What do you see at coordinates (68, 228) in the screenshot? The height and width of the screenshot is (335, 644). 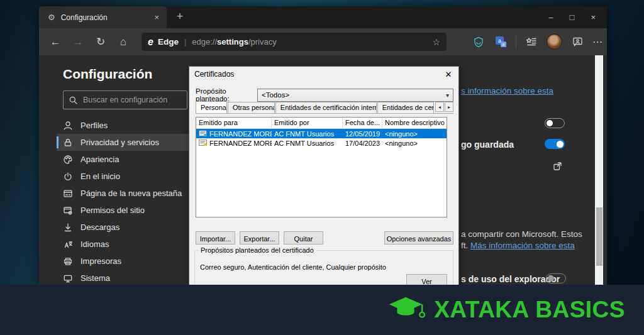 I see `download-icon` at bounding box center [68, 228].